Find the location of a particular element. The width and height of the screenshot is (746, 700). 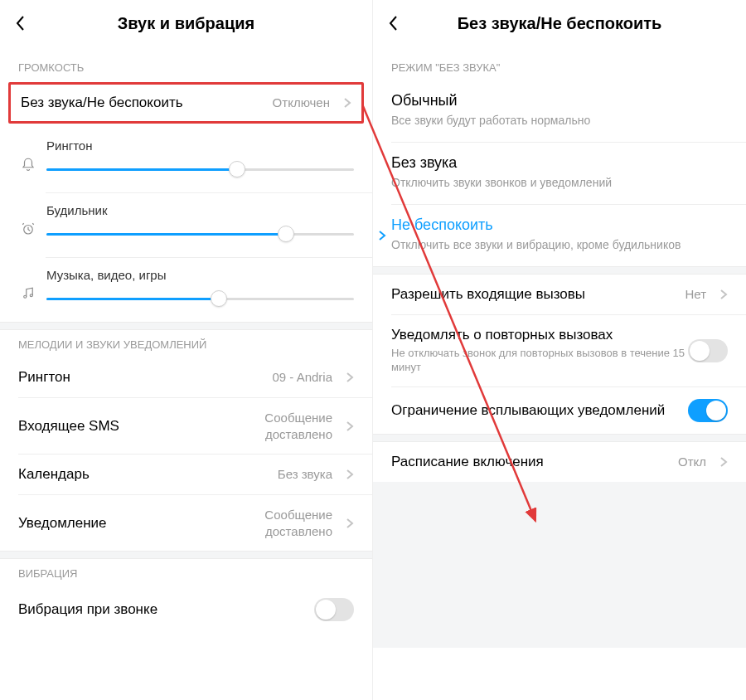

ringtone-slider-row: Рингтон is located at coordinates (186, 161).